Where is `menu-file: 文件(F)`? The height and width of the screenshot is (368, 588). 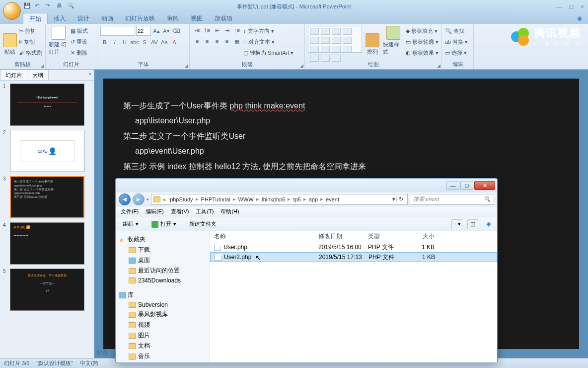 menu-file: 文件(F) is located at coordinates (130, 212).